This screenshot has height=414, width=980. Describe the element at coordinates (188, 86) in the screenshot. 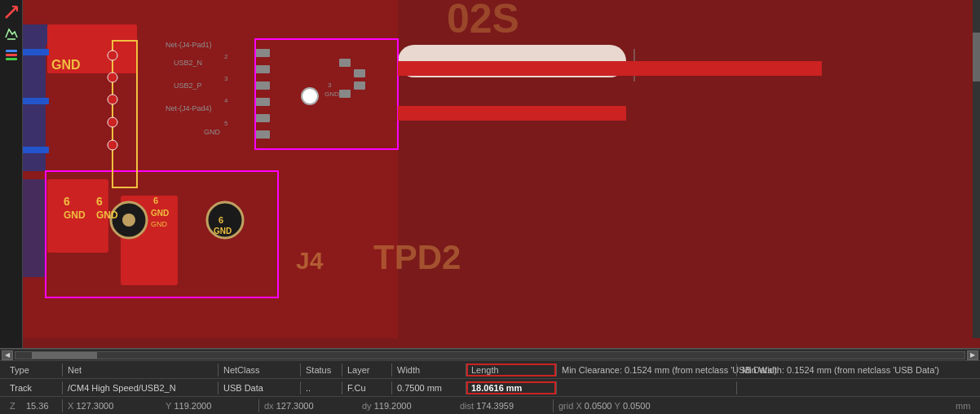

I see `svg-text: USB2_P` at that location.